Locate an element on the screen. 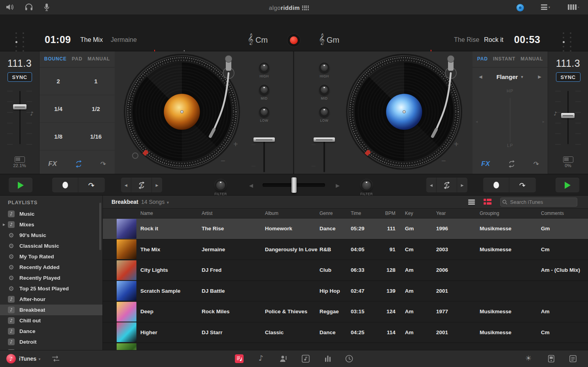  sidebar-item-chill-out: ♪Chill out is located at coordinates (51, 321).